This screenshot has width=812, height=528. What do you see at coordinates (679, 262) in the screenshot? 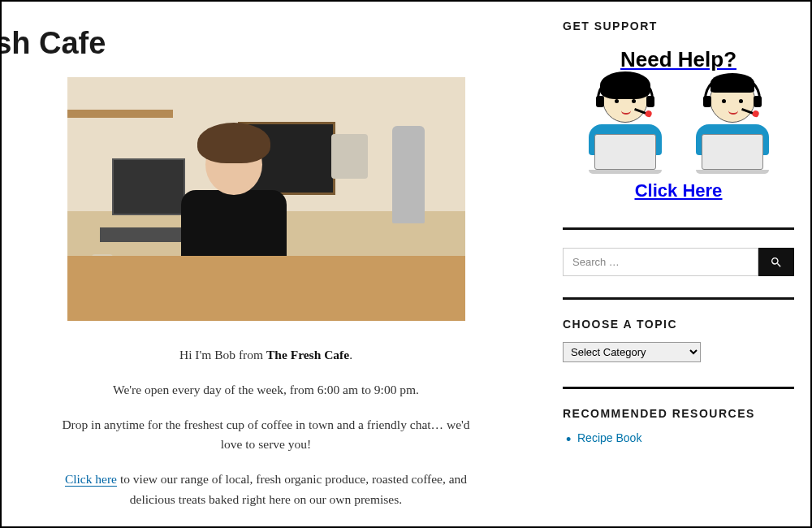
I see `search-form` at bounding box center [679, 262].